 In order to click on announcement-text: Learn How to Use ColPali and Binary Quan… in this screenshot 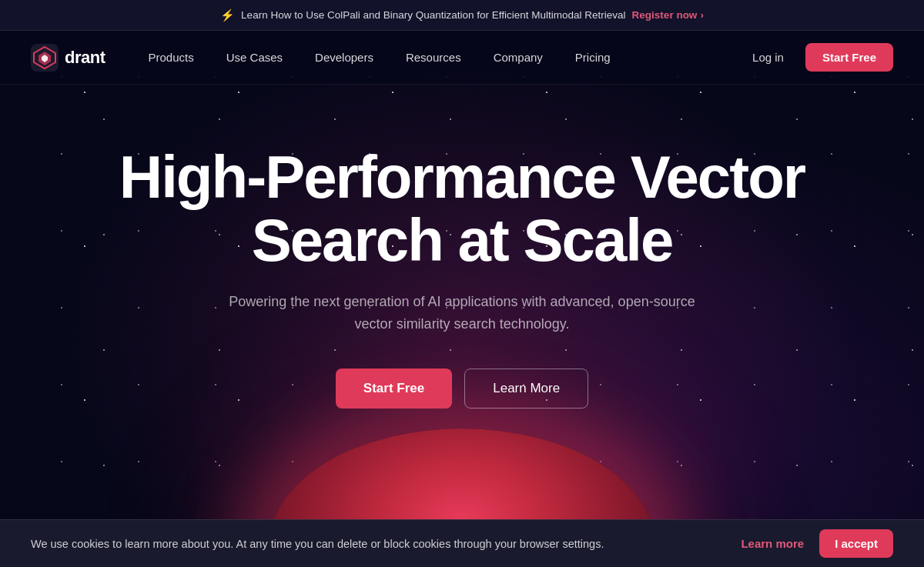, I will do `click(434, 15)`.